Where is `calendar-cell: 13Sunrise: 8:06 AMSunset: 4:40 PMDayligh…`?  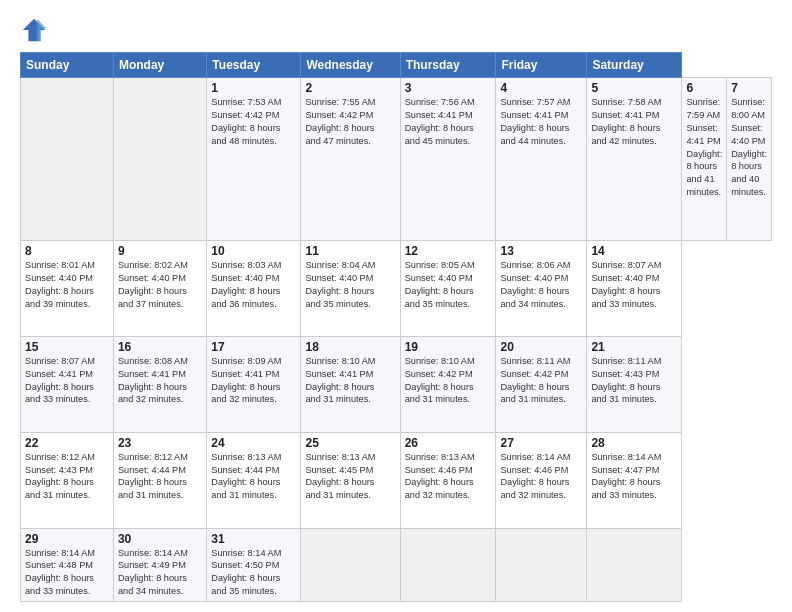 calendar-cell: 13Sunrise: 8:06 AMSunset: 4:40 PMDayligh… is located at coordinates (542, 288).